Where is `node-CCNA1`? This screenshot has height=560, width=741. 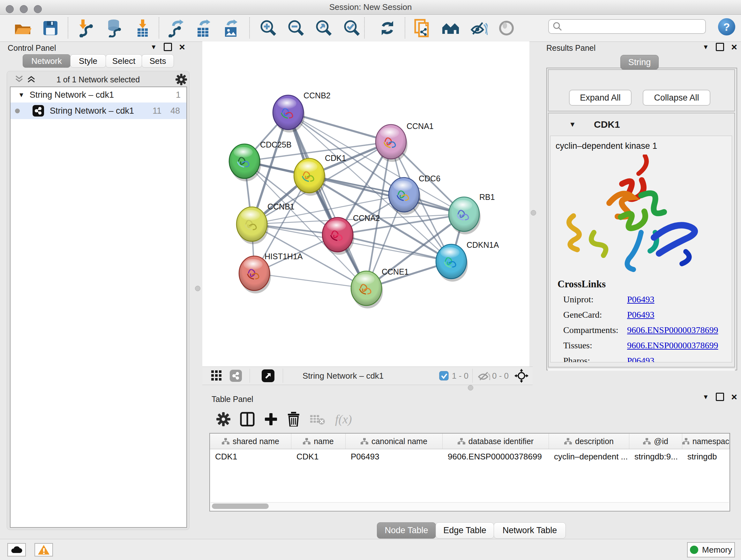 node-CCNA1 is located at coordinates (392, 143).